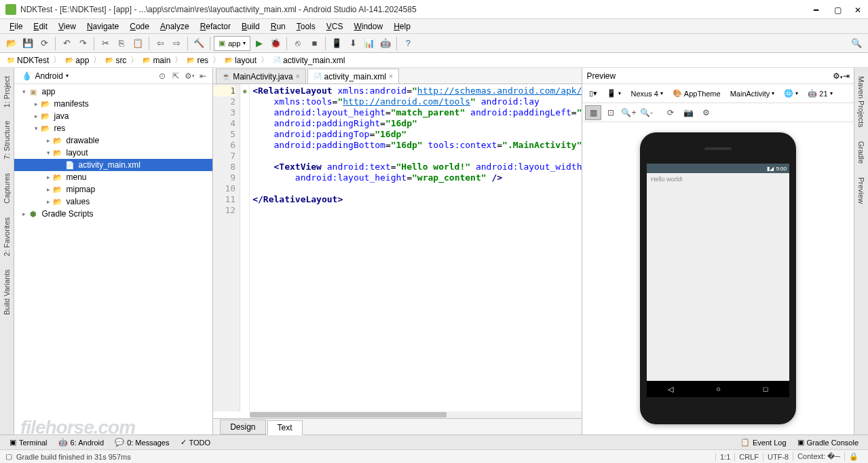 Image resolution: width=868 pixels, height=463 pixels. What do you see at coordinates (44, 43) in the screenshot?
I see `sync-icon: ⟳` at bounding box center [44, 43].